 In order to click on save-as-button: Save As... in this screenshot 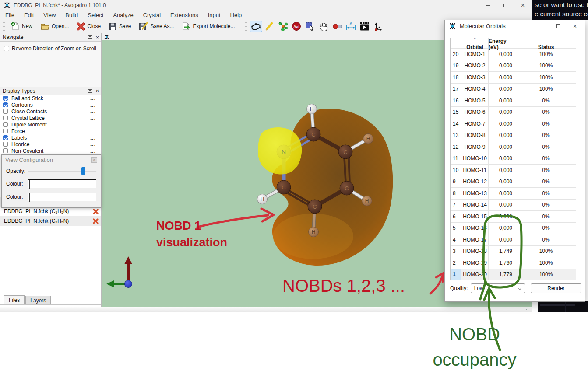, I will do `click(156, 26)`.